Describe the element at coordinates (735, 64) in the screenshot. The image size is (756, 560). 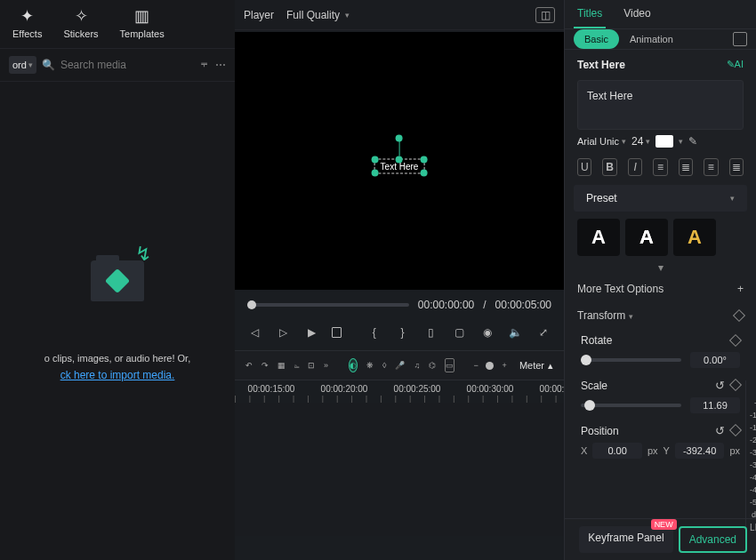
I see `ai-icon: ✎AI` at that location.